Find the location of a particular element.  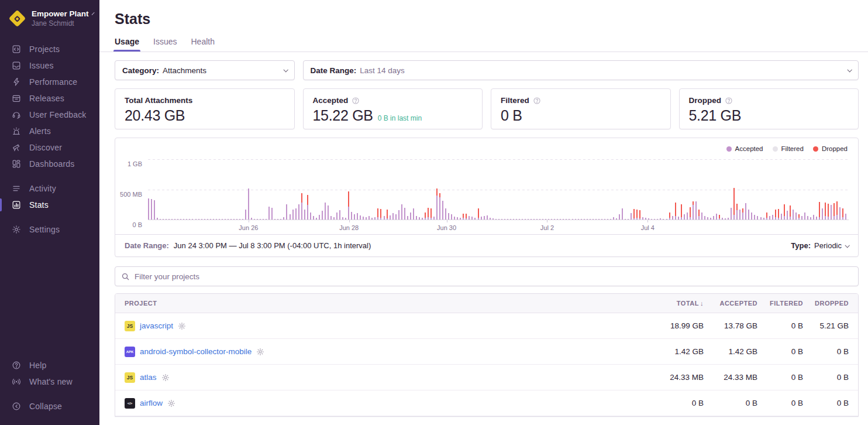

releases-icon is located at coordinates (16, 98).